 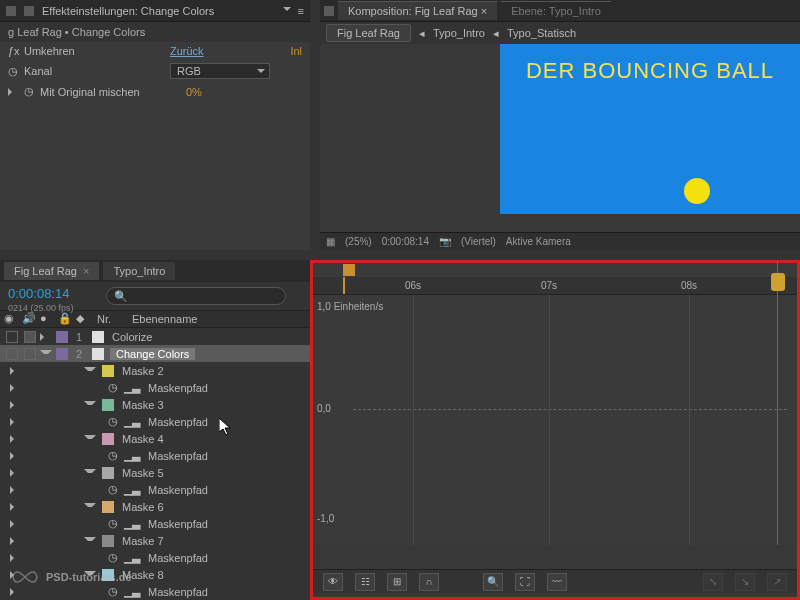 I want to click on cti-marker, so click(x=344, y=286).